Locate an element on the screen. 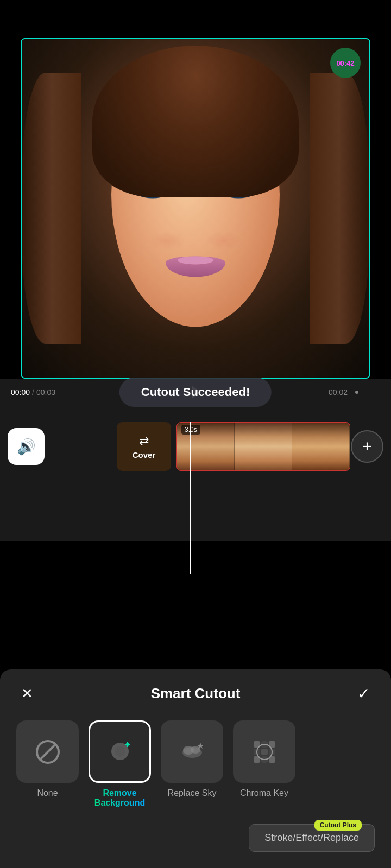 This screenshot has height=868, width=391. sheet-title: Smart Cutout is located at coordinates (195, 693).